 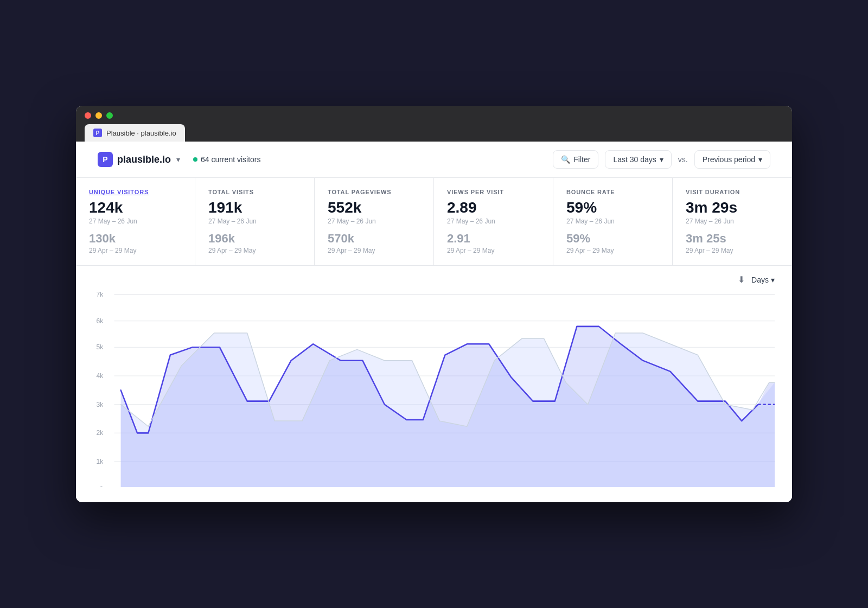 I want to click on stat-label: TOTAL PAGEVIEWS, so click(x=374, y=192).